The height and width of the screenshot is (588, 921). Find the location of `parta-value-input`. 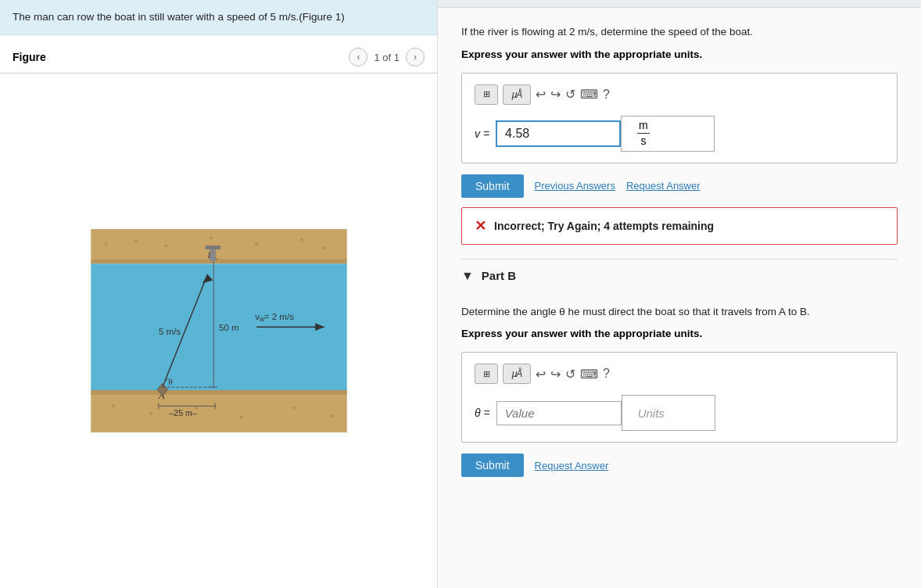

parta-value-input is located at coordinates (558, 134).